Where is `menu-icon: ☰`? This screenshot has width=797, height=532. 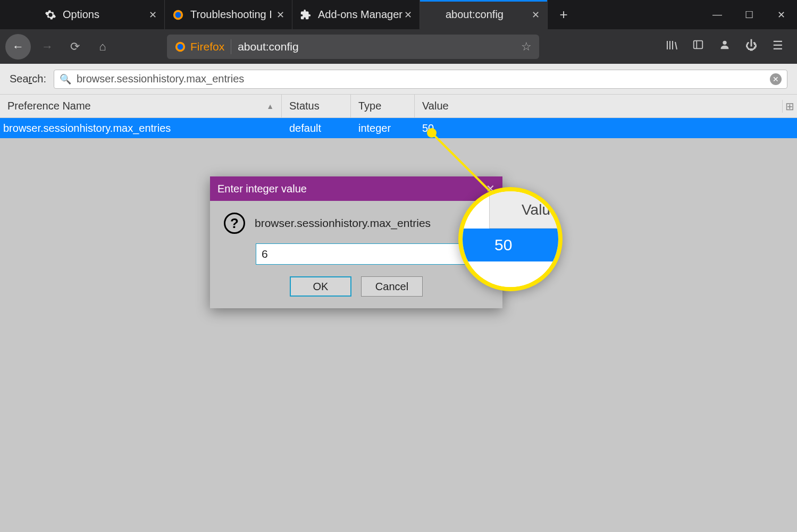
menu-icon: ☰ is located at coordinates (778, 47).